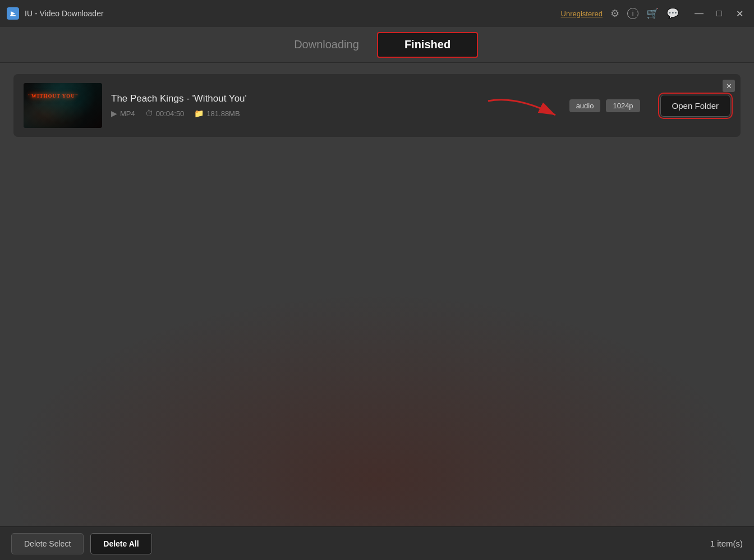 The width and height of the screenshot is (754, 560). What do you see at coordinates (55, 13) in the screenshot?
I see `title-bar-left: IU - Video Downloader` at bounding box center [55, 13].